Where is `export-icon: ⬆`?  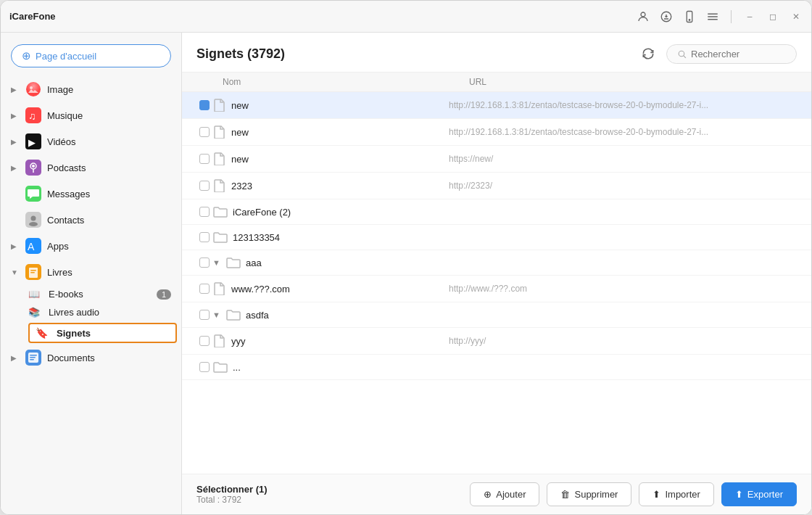
export-icon: ⬆ is located at coordinates (740, 495).